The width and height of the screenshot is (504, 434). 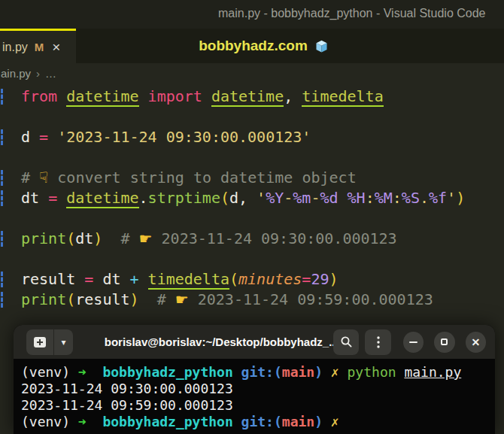 What do you see at coordinates (16, 74) in the screenshot?
I see `breadcrumb-file: ain.py` at bounding box center [16, 74].